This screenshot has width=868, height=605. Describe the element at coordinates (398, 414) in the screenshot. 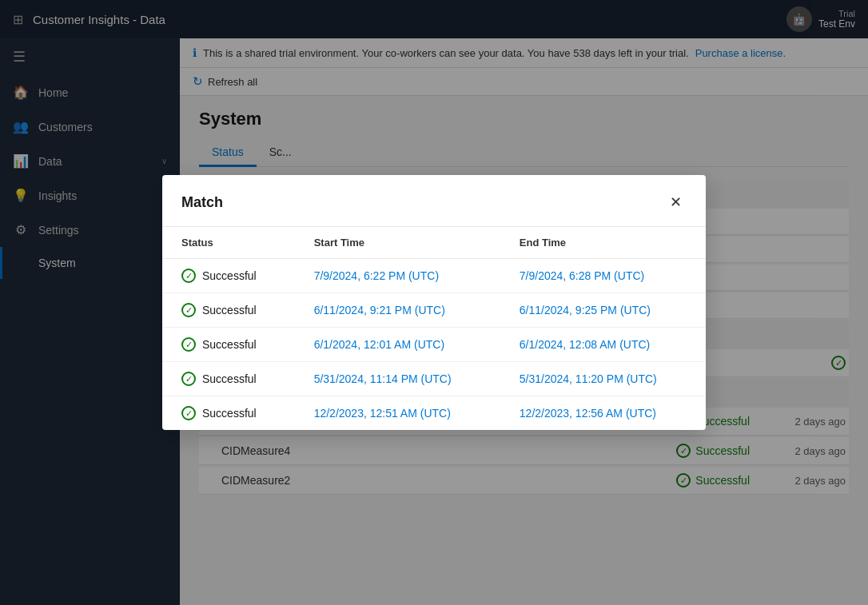

I see `start-time-cell: 12/2/2023, 12:51 AM (UTC)` at that location.